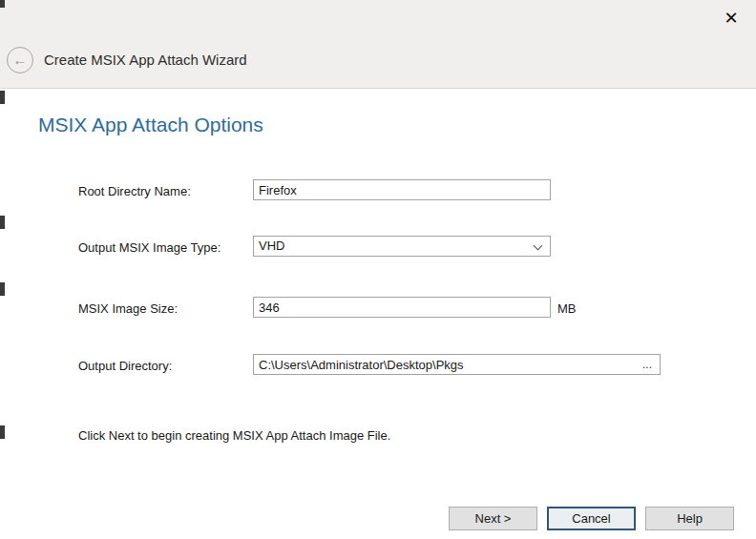 The width and height of the screenshot is (756, 539). Describe the element at coordinates (731, 18) in the screenshot. I see `close-icon: ✕` at that location.